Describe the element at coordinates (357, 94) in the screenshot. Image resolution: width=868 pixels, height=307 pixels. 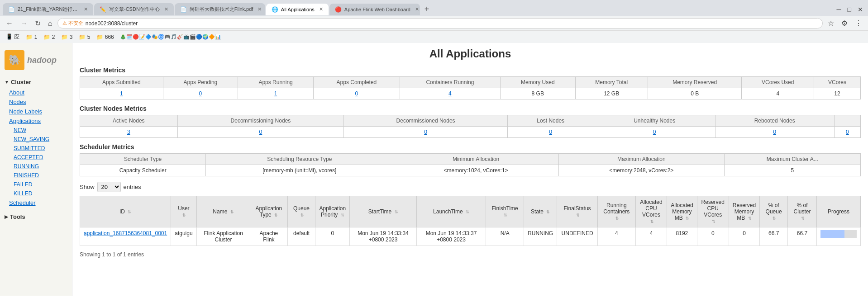
I see `cm-val-3: 0` at that location.